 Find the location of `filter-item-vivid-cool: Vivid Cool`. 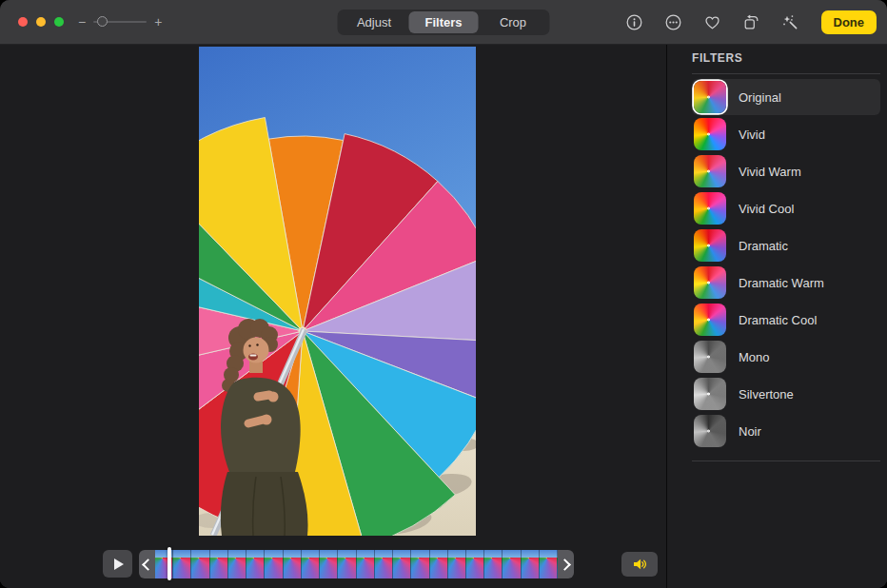

filter-item-vivid-cool: Vivid Cool is located at coordinates (786, 208).